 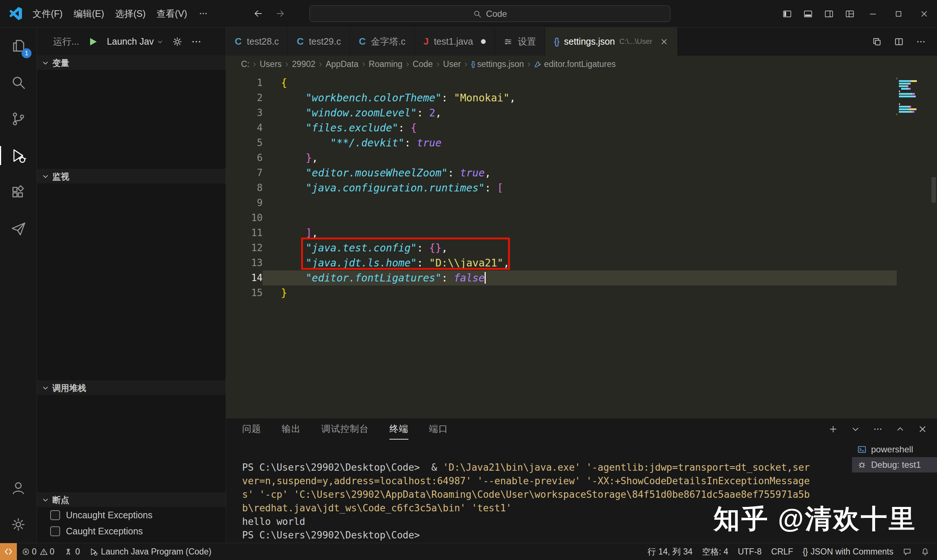 What do you see at coordinates (245, 64) in the screenshot?
I see `breadcrumb-item: C:` at bounding box center [245, 64].